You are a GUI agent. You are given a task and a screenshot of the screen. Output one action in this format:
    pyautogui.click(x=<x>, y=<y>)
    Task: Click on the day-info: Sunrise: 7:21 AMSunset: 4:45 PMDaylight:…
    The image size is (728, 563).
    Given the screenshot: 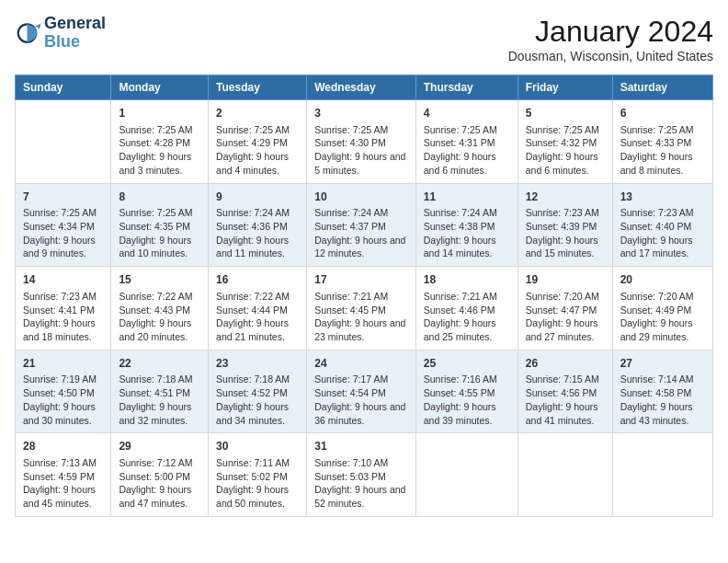 What is the action you would take?
    pyautogui.click(x=361, y=316)
    